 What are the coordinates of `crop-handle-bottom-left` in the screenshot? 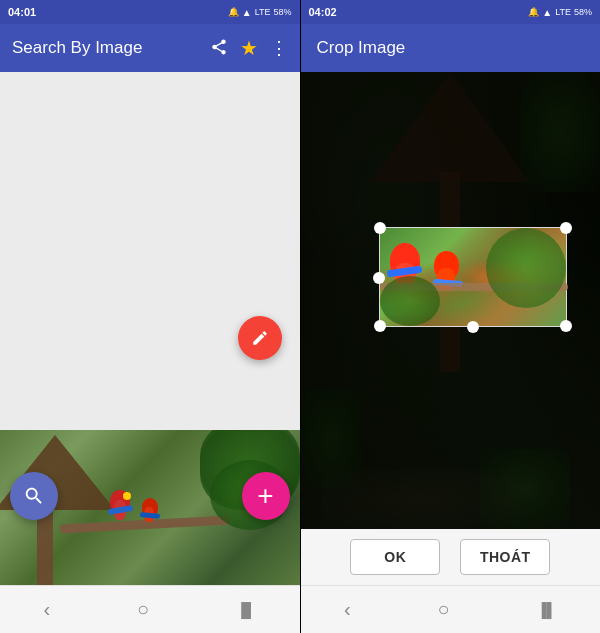 It's located at (380, 326).